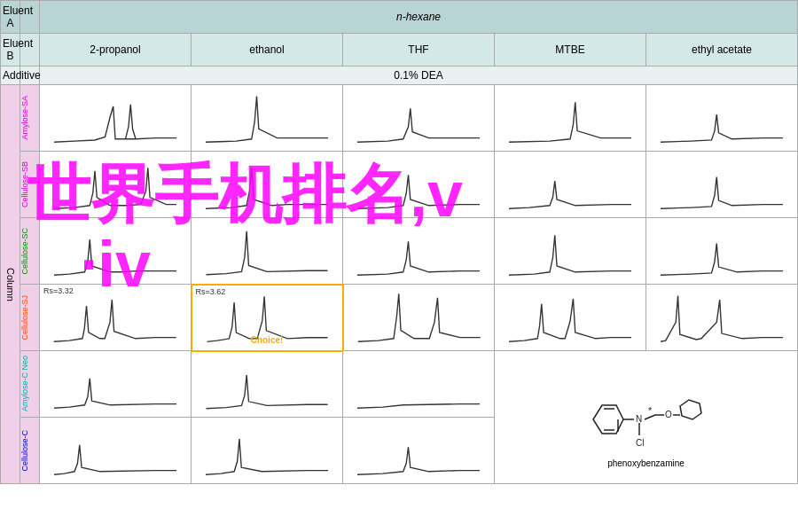 This screenshot has height=532, width=798. I want to click on compound-name: phenoxybenzamine, so click(645, 463).